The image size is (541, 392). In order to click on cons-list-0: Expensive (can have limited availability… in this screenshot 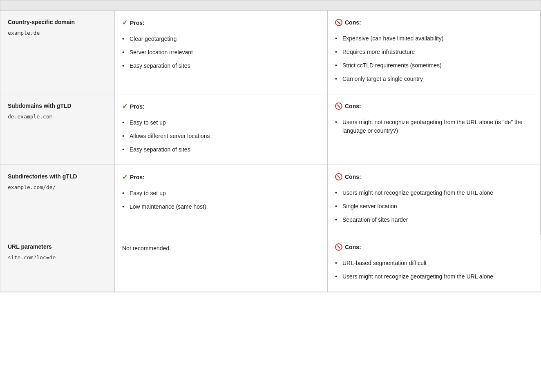, I will do `click(434, 59)`.